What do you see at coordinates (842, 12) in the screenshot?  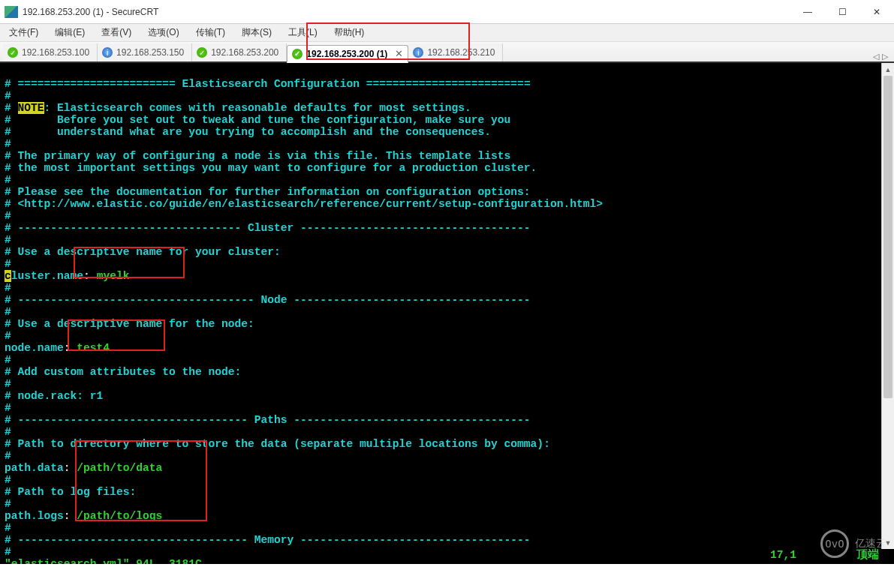 I see `maximize-button: ☐` at bounding box center [842, 12].